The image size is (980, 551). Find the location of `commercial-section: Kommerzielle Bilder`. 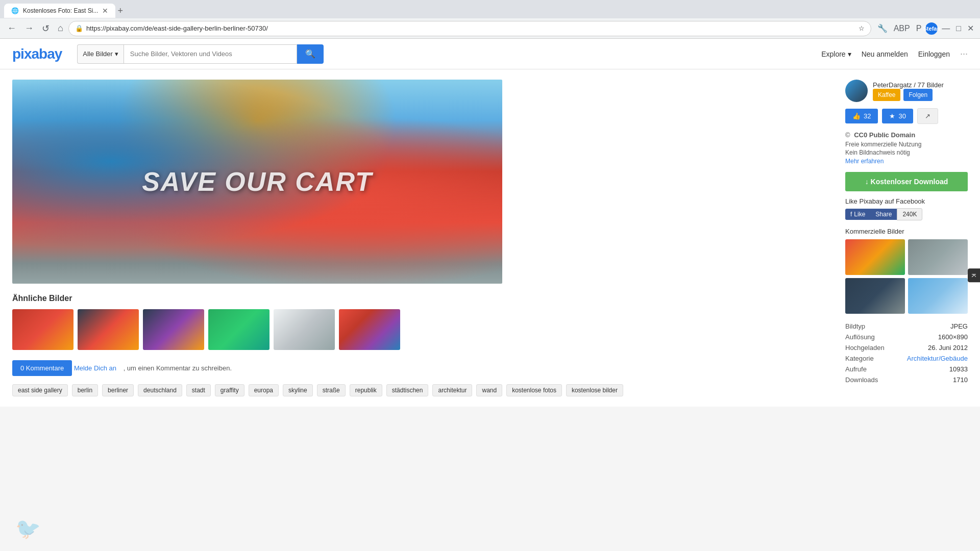

commercial-section: Kommerzielle Bilder is located at coordinates (906, 270).